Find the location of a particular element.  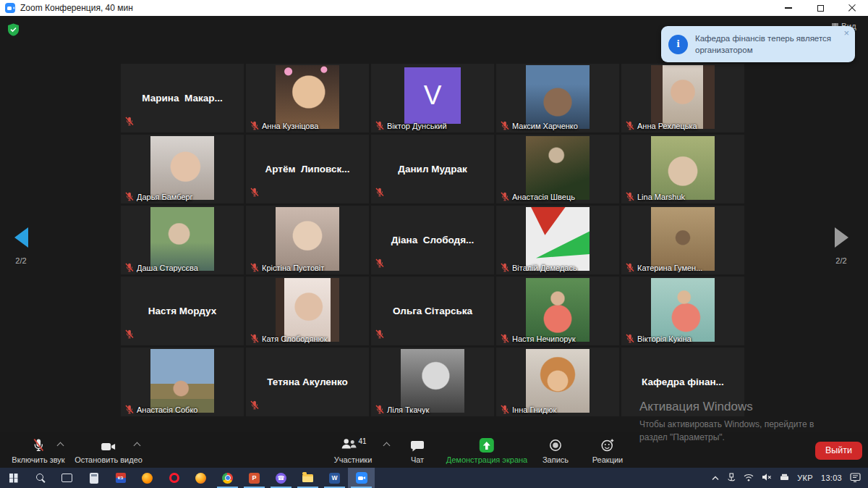

language-indicator: УКР is located at coordinates (805, 478).